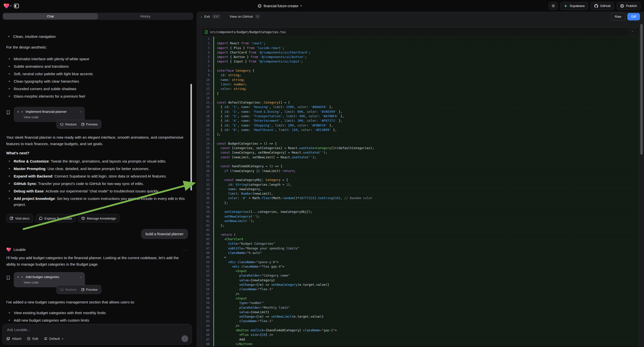 This screenshot has height=347, width=644. Describe the element at coordinates (420, 107) in the screenshot. I see `code-line: 16 { id: '1', name: 'Housing', limit: 15…` at that location.